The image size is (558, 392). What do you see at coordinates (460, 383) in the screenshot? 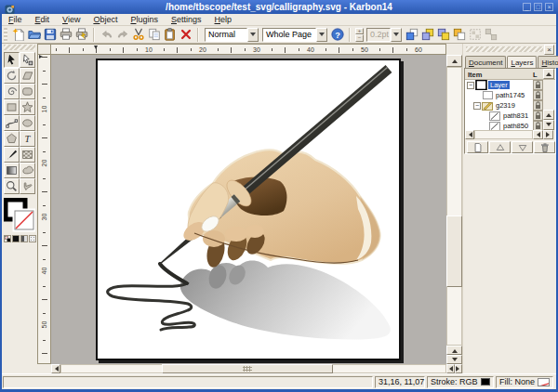
I see `stroke-status: Stroke: RGB` at bounding box center [460, 383].